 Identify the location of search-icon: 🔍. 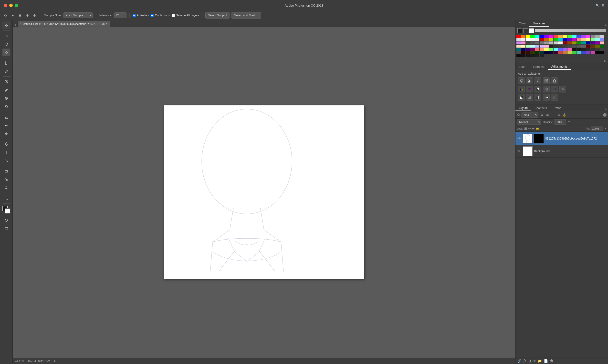
(597, 5).